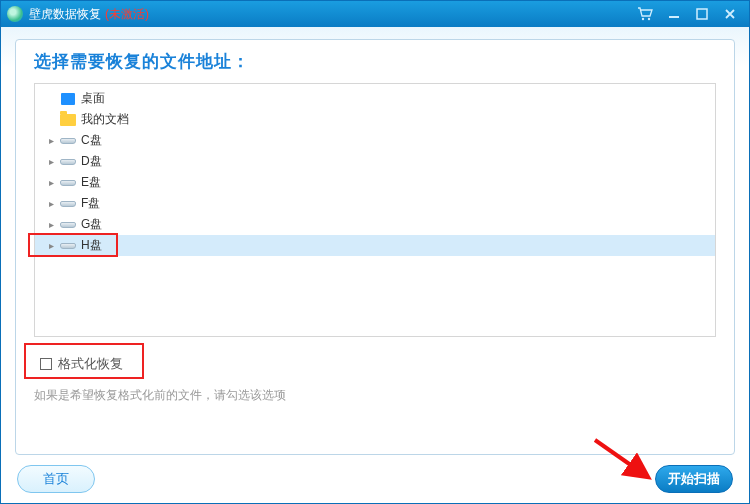 This screenshot has height=504, width=750. Describe the element at coordinates (694, 479) in the screenshot. I see `start-scan-button-label: 开始扫描` at that location.